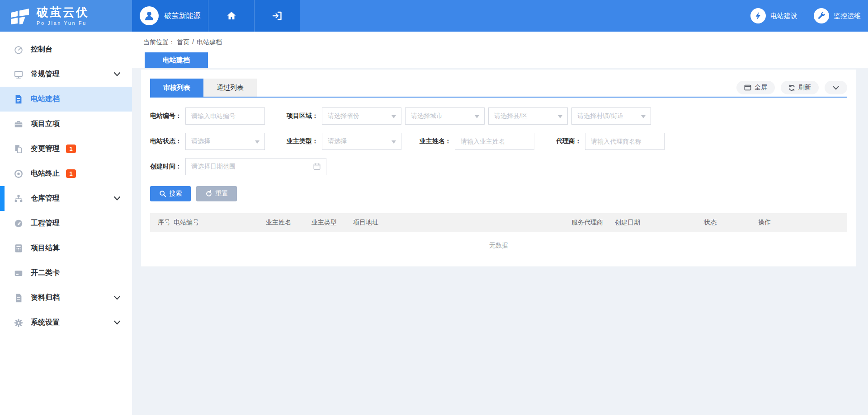  What do you see at coordinates (756, 88) in the screenshot?
I see `fullscreen-button: 全屏` at bounding box center [756, 88].